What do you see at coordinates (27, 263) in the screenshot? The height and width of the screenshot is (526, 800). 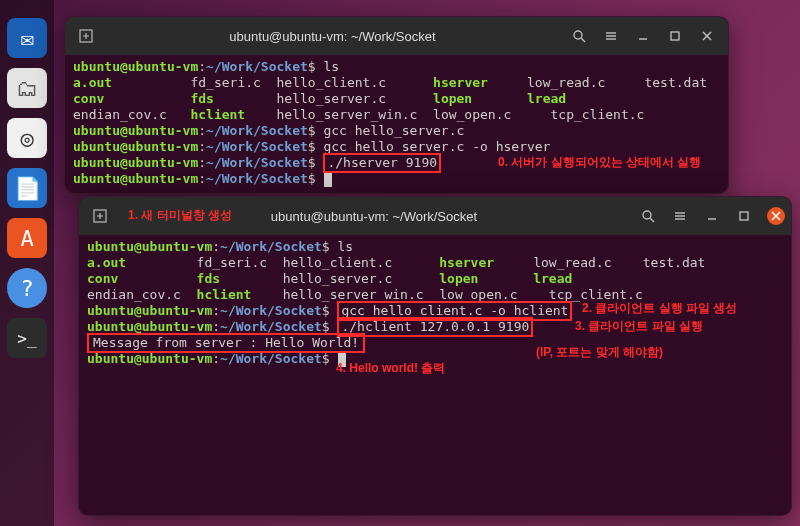 I see `ubuntu-dock: ✉ 🗂 ◎ 📄 A ? >_` at bounding box center [27, 263].